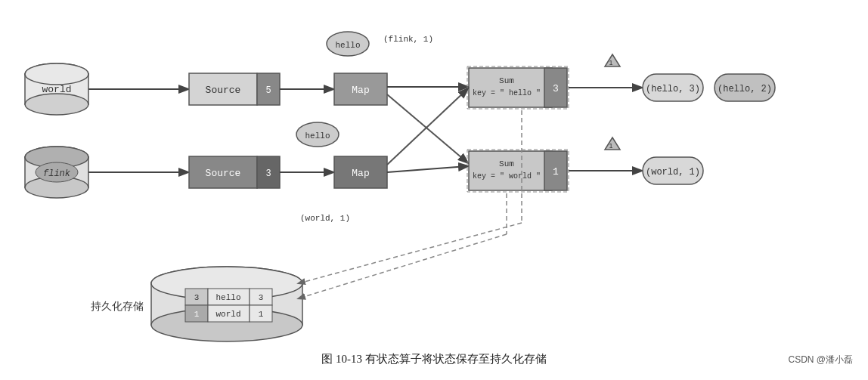 This screenshot has width=868, height=380. I want to click on source-top-label: Source, so click(224, 91).